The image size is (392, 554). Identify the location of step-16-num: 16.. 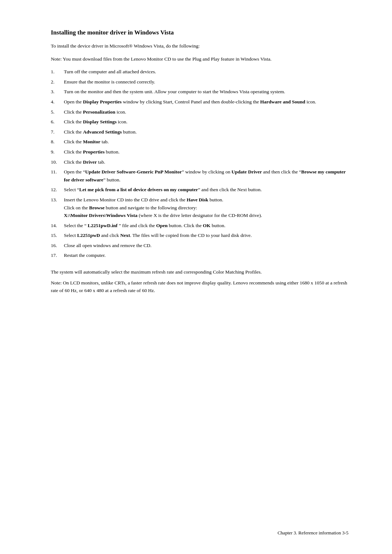
(57, 246).